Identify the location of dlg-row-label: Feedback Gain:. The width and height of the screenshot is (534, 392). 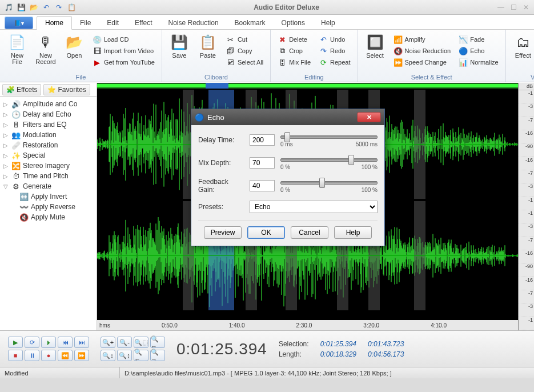
(221, 186).